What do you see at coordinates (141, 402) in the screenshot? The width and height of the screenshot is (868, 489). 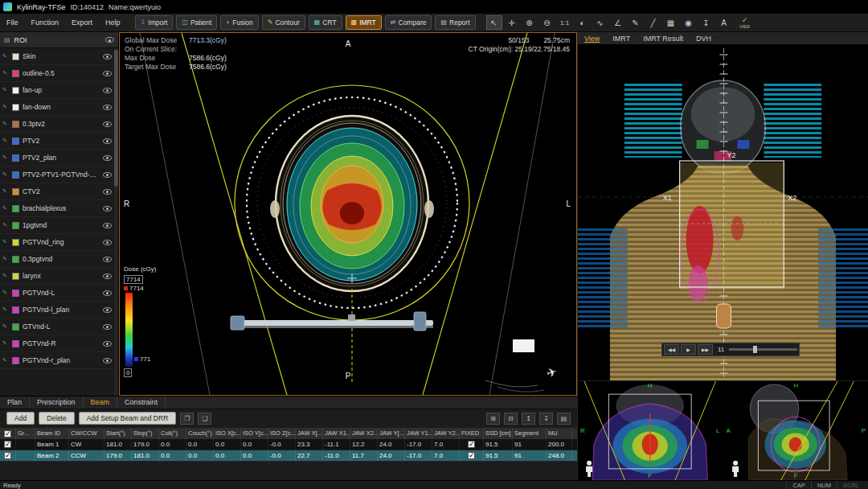 I see `tab-constraint: Constraint` at bounding box center [141, 402].